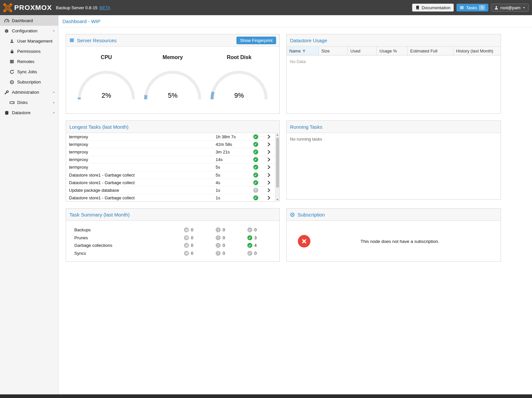 The height and width of the screenshot is (398, 532). What do you see at coordinates (173, 74) in the screenshot?
I see `resource-gauges: CPU 2% Memory` at bounding box center [173, 74].